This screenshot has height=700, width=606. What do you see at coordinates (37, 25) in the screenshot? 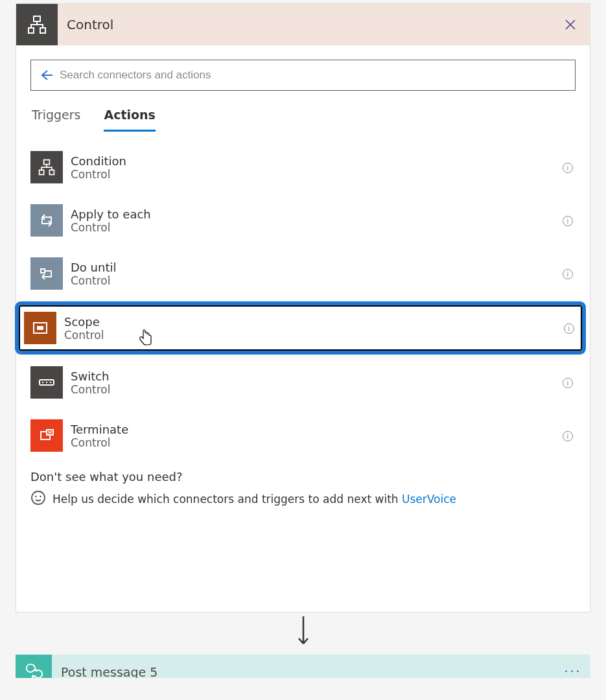
I see `control-icon` at bounding box center [37, 25].